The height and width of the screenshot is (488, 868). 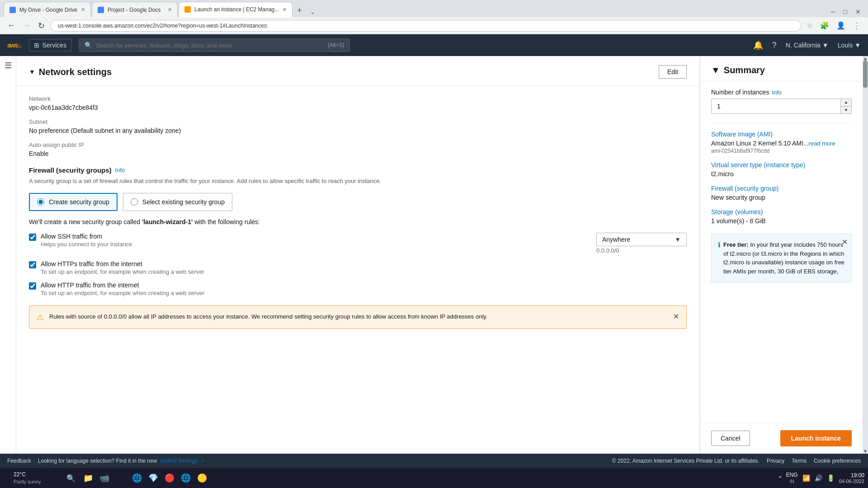 What do you see at coordinates (27, 25) in the screenshot?
I see `forward-btn: →` at bounding box center [27, 25].